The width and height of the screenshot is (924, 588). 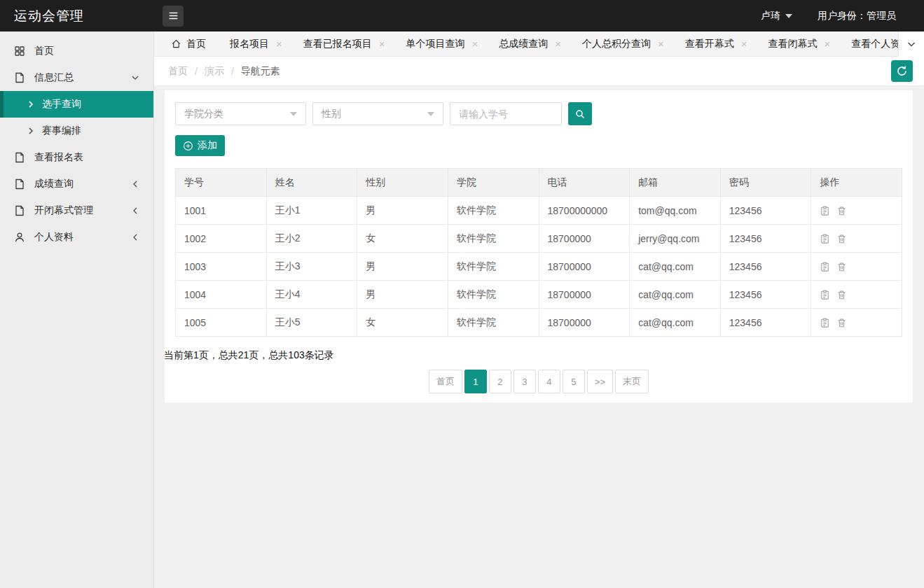 I want to click on sidebar-subitem-event-arrangement: 赛事编排, so click(x=77, y=131).